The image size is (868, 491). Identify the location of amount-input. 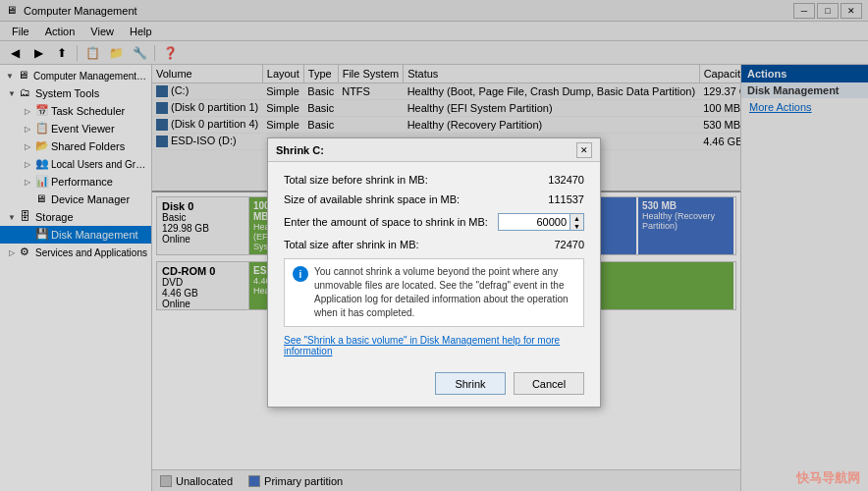
(534, 222).